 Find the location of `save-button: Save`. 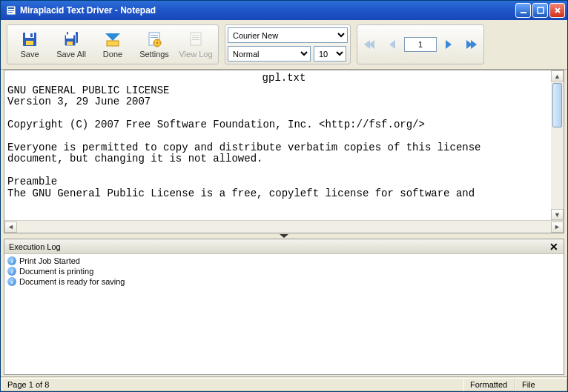

save-button: Save is located at coordinates (30, 44).